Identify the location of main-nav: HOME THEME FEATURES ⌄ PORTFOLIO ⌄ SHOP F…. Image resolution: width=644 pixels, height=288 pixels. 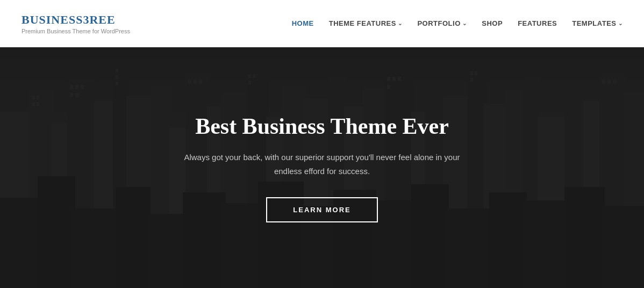
(457, 24).